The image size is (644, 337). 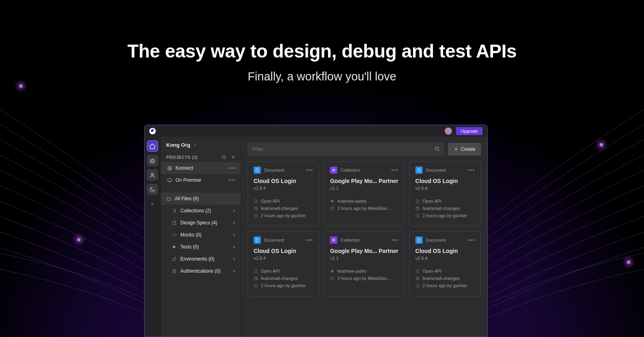 What do you see at coordinates (364, 149) in the screenshot?
I see `toolbar: Create` at bounding box center [364, 149].